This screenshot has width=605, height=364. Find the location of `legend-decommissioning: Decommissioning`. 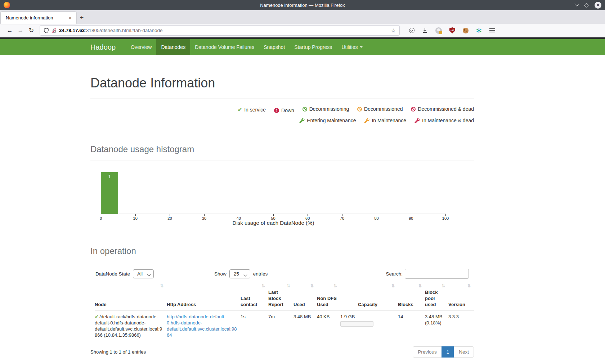

legend-decommissioning: Decommissioning is located at coordinates (326, 109).